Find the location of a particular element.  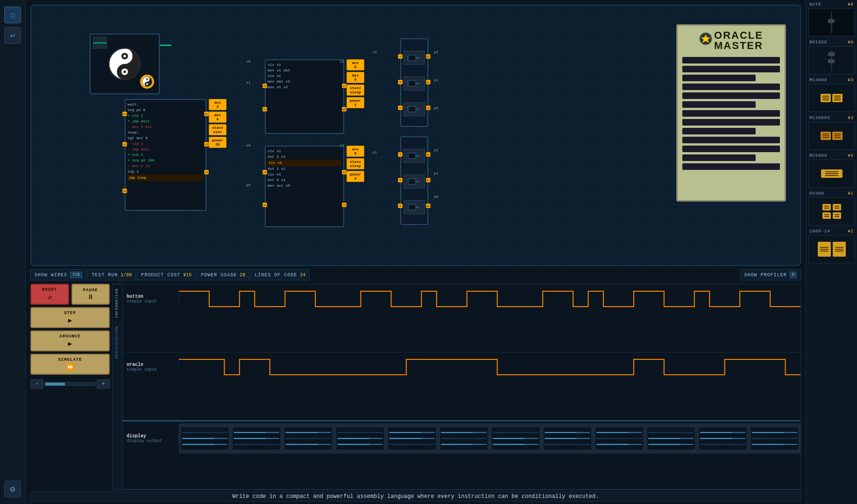

sidebar-back-btn: ↩ is located at coordinates (13, 35).